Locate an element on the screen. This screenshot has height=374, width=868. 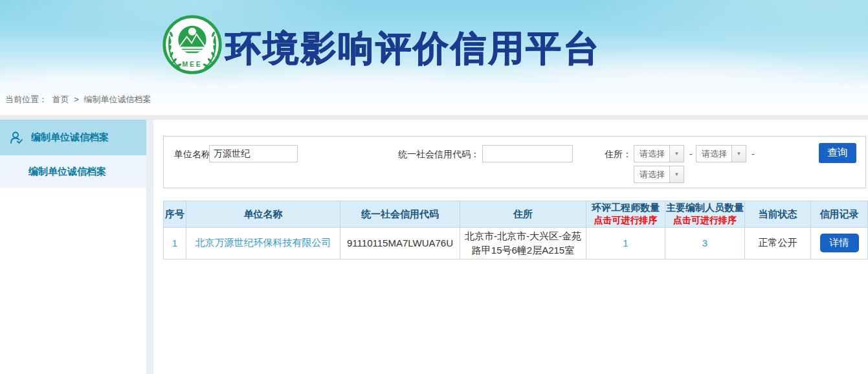
table-row: 1 北京万源世纪环保科技有限公司 91110115MA7LWUA76U 北京市-… is located at coordinates (516, 243).